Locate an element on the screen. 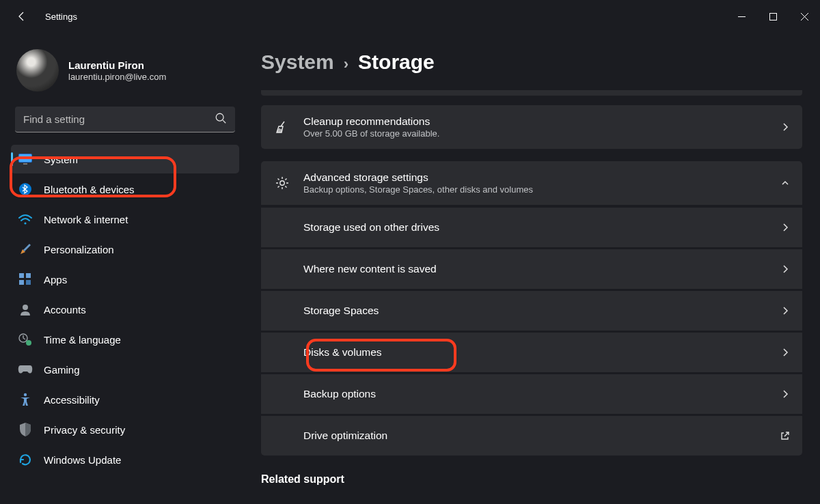 Image resolution: width=820 pixels, height=504 pixels. close-button is located at coordinates (804, 16).